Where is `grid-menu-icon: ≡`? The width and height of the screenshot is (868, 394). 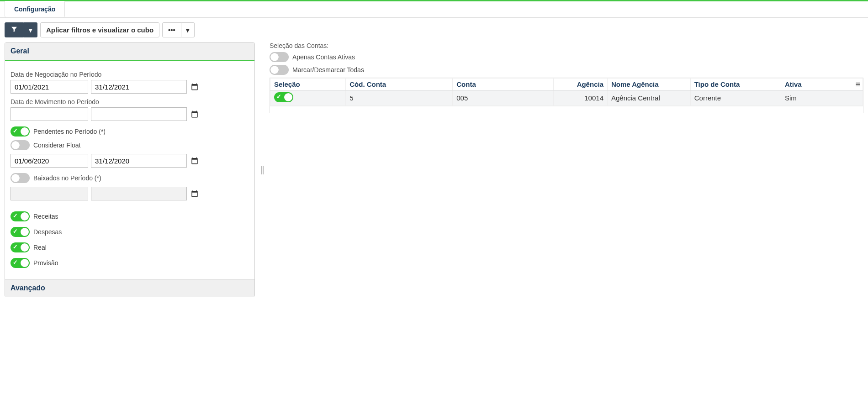
grid-menu-icon: ≡ is located at coordinates (858, 85).